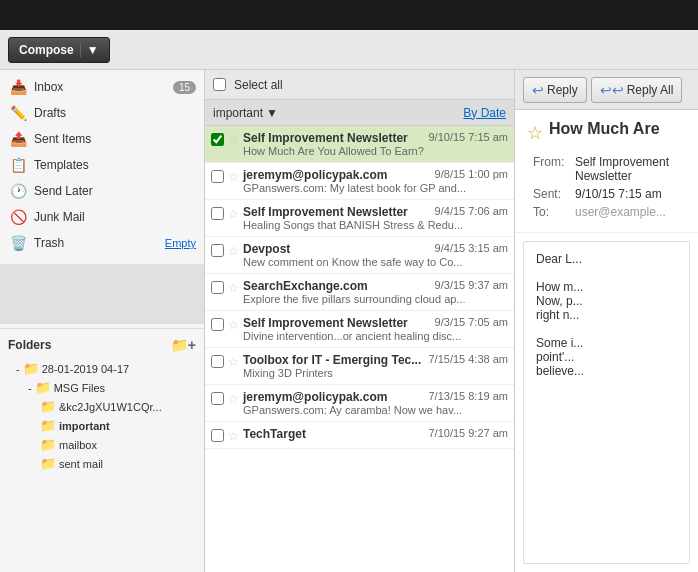  Describe the element at coordinates (184, 345) in the screenshot. I see `add-folder-icon: 📁+` at that location.